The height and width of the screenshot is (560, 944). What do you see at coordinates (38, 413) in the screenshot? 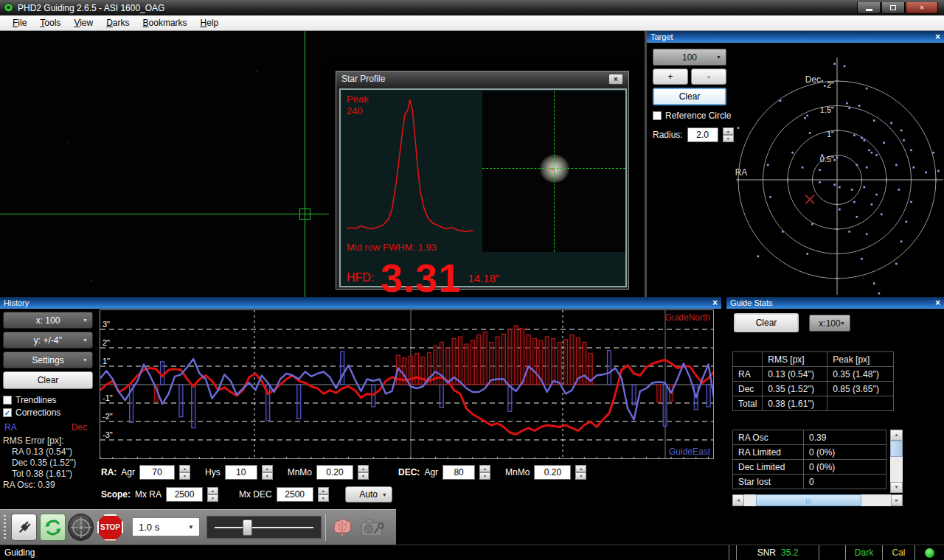
I see `corrections-label: Corrections` at bounding box center [38, 413].